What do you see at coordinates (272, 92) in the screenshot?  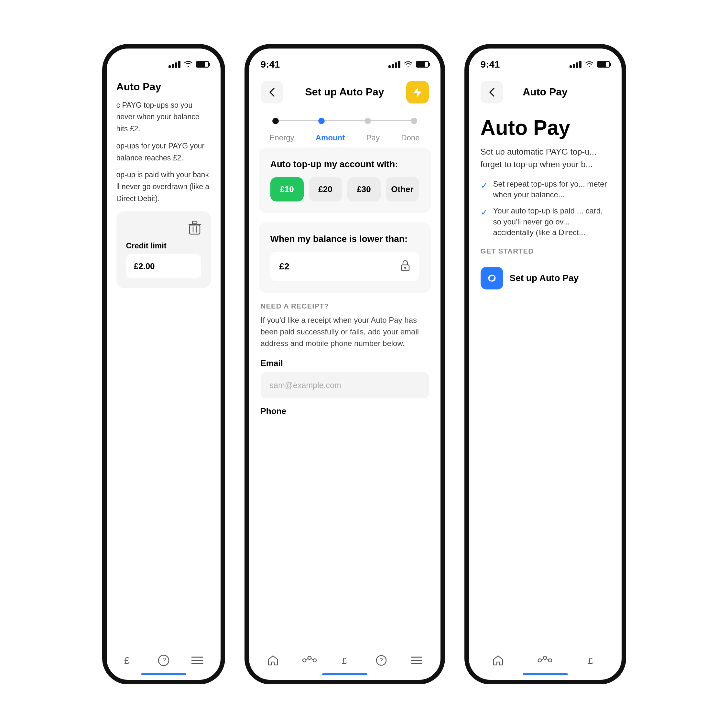 I see `back-button` at bounding box center [272, 92].